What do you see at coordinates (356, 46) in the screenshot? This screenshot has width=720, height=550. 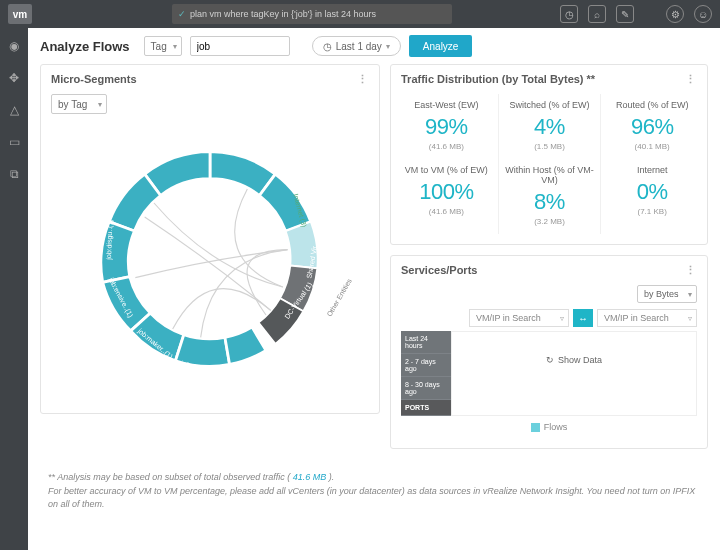 I see `time-range-select: ◷ Last 1 day ▾` at bounding box center [356, 46].